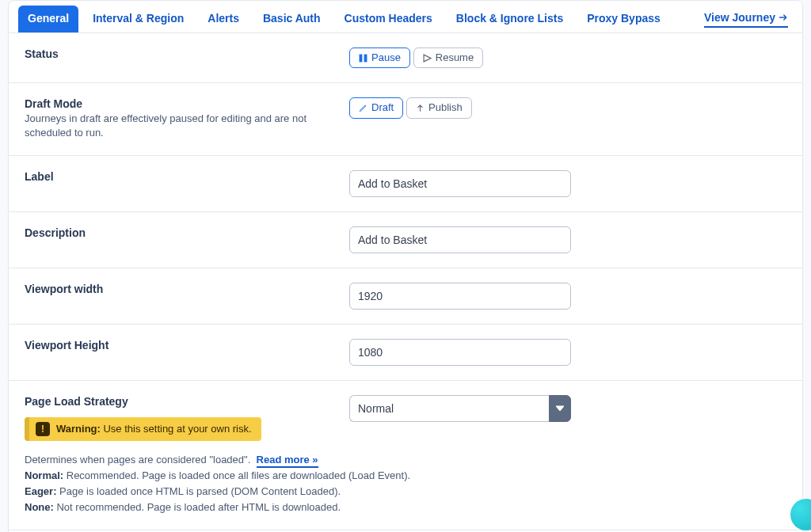  What do you see at coordinates (406, 484) in the screenshot?
I see `page-load-description: Determines when pages are considered "lo…` at bounding box center [406, 484].